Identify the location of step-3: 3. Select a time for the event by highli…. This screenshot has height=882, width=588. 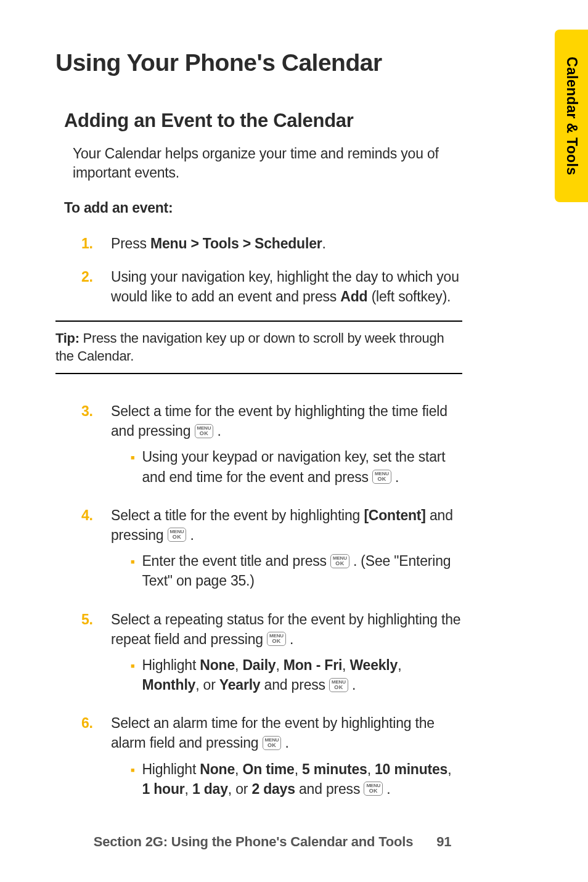
(272, 446).